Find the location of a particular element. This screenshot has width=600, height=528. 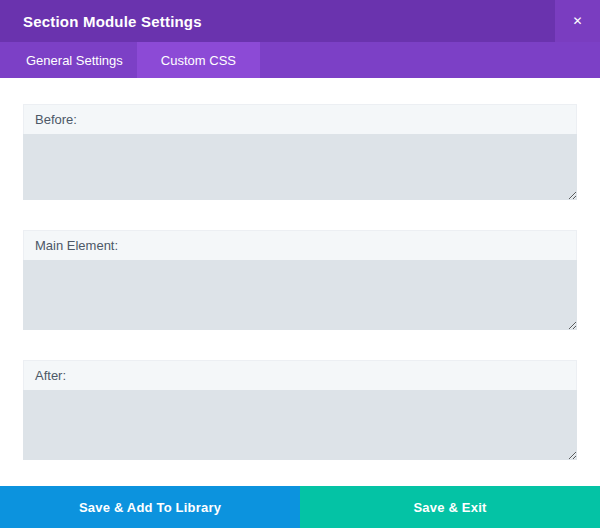

main-element-css-textarea is located at coordinates (300, 295).